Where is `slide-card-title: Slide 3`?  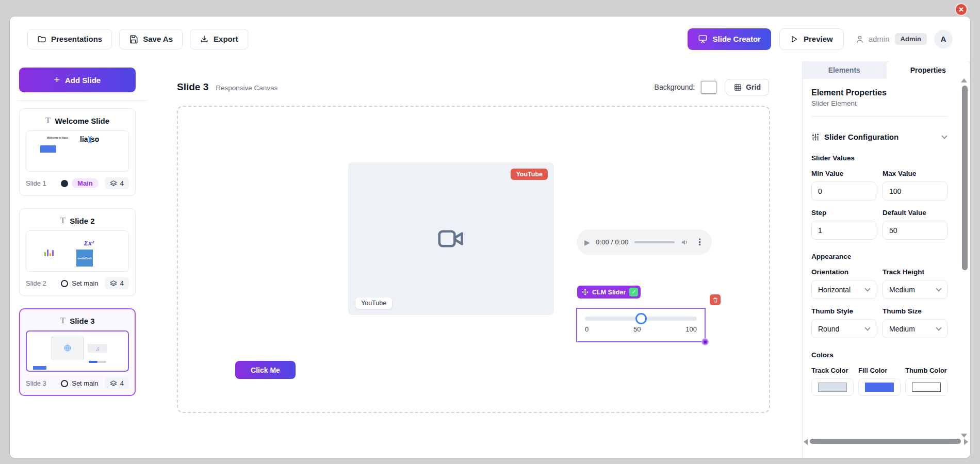
slide-card-title: Slide 3 is located at coordinates (82, 321).